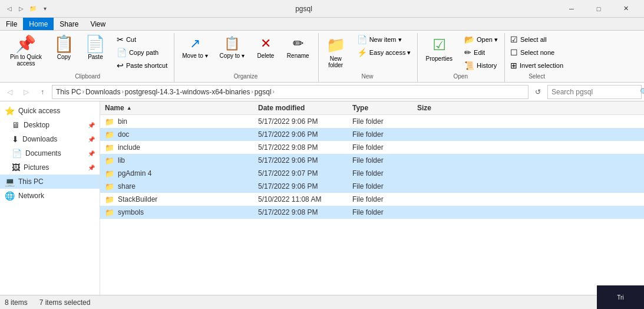 The image size is (644, 309). I want to click on search-icon: 🔍, so click(642, 92).